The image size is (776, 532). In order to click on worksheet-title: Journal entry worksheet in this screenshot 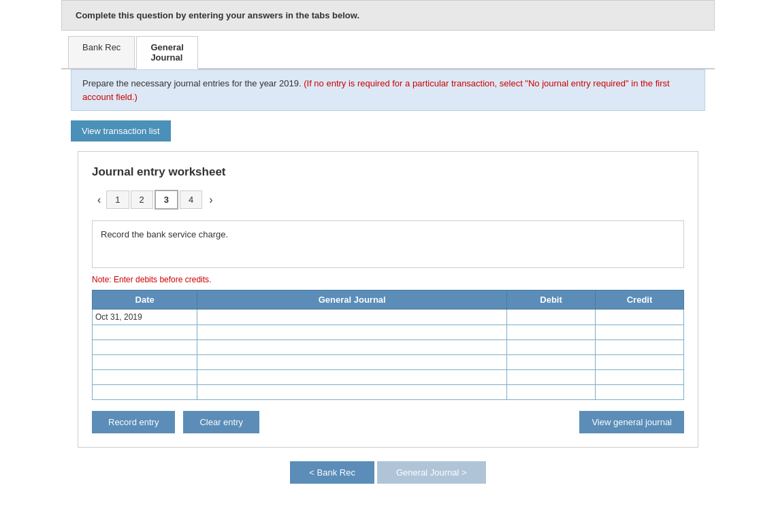, I will do `click(388, 172)`.